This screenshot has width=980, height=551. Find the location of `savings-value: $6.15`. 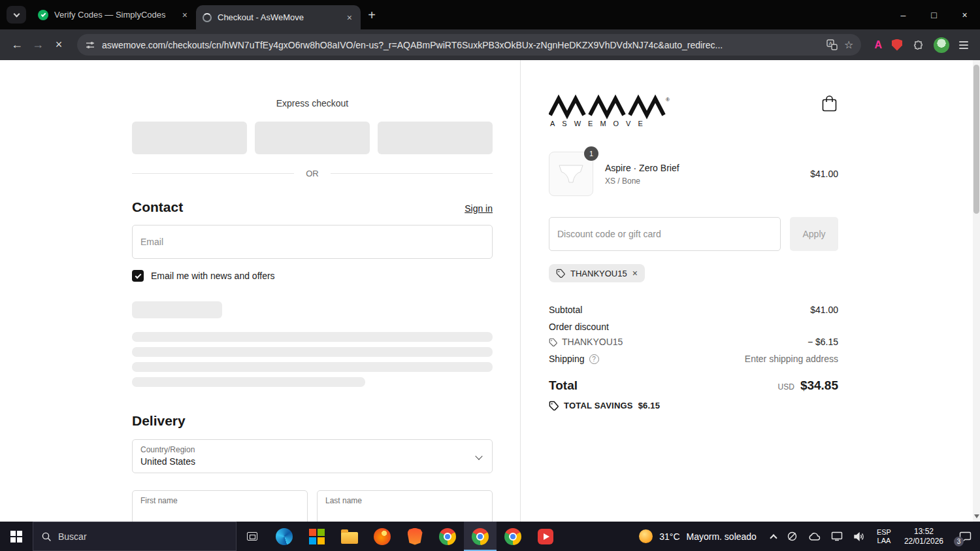

savings-value: $6.15 is located at coordinates (649, 405).